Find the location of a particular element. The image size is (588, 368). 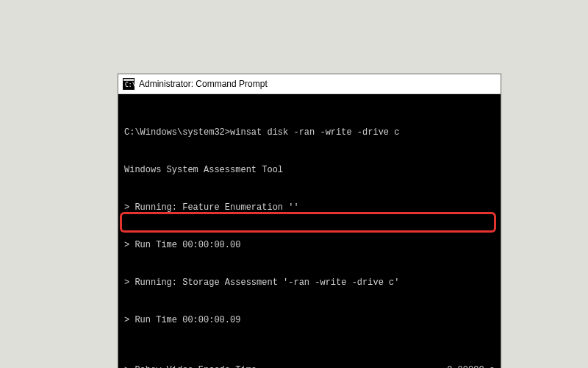

timing-value: 0.00000 s is located at coordinates (458, 367).